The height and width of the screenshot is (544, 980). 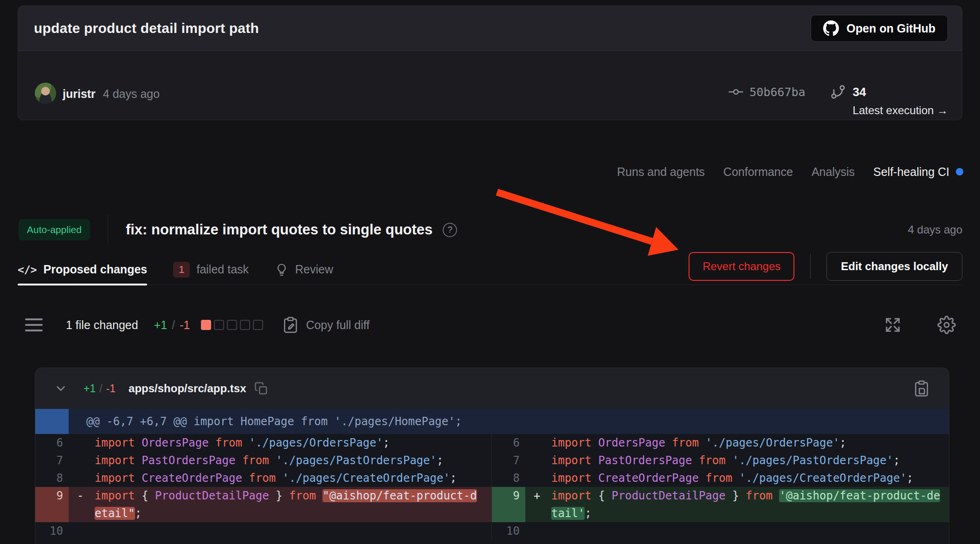 I want to click on fullscreen-icon, so click(x=893, y=325).